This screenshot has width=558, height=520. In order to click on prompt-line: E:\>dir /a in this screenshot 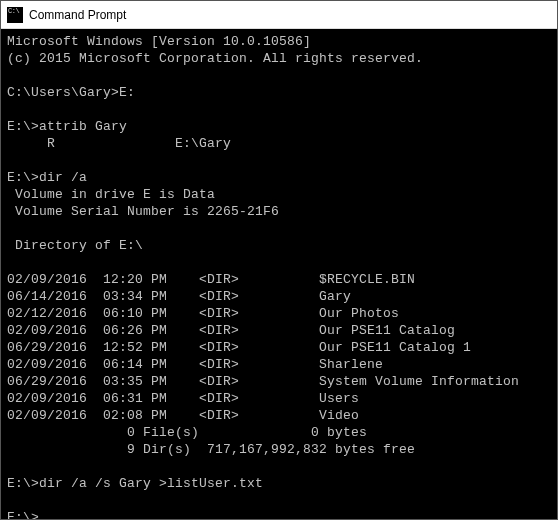, I will do `click(47, 178)`.